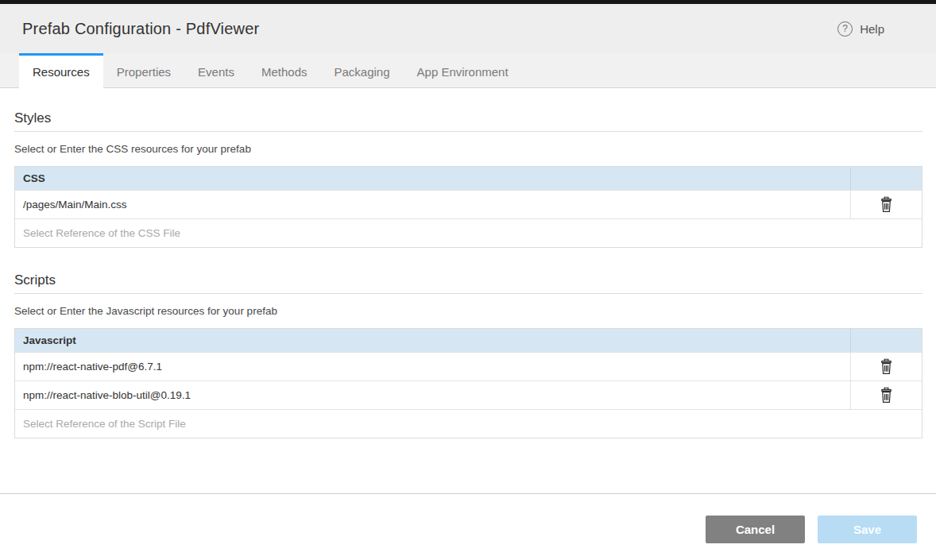 This screenshot has width=936, height=560. Describe the element at coordinates (469, 204) in the screenshot. I see `css-table-rows: /pages/Main/Main.css` at that location.